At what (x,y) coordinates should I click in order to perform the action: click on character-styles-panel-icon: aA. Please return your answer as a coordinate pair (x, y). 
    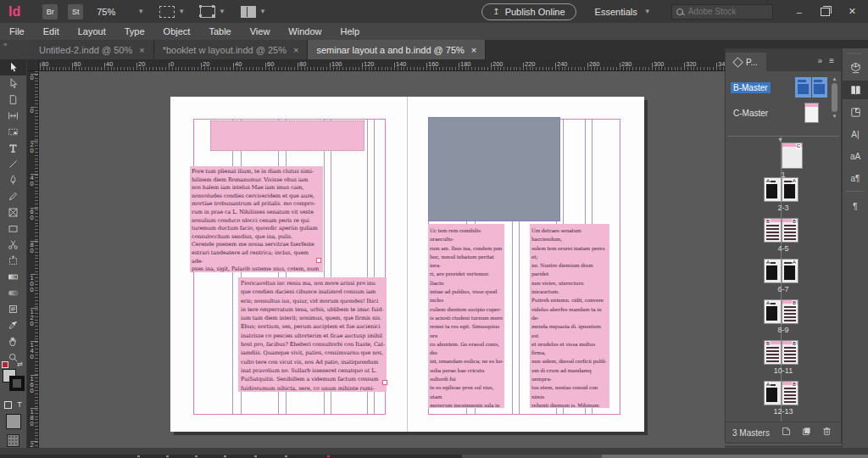
    Looking at the image, I should click on (855, 156).